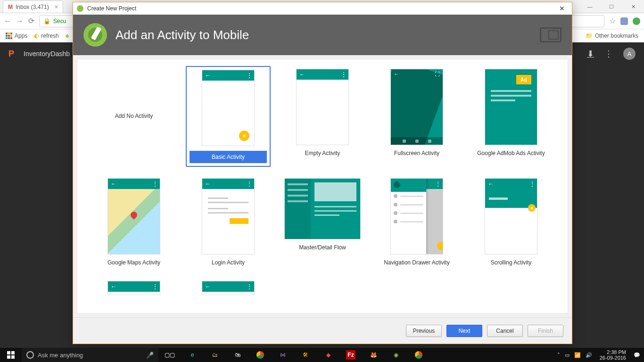 Image resolution: width=644 pixels, height=362 pixels. I want to click on taskbar-apps: ▢▢ e 🗂 🛍 ⋈ 🛠 ◆ Fz 🦊 ◉, so click(294, 355).